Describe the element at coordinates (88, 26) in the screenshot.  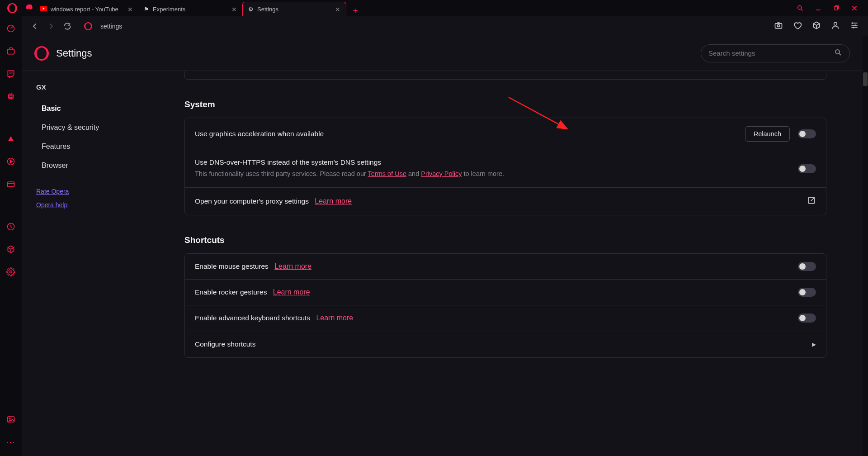
I see `opera-o-icon` at that location.